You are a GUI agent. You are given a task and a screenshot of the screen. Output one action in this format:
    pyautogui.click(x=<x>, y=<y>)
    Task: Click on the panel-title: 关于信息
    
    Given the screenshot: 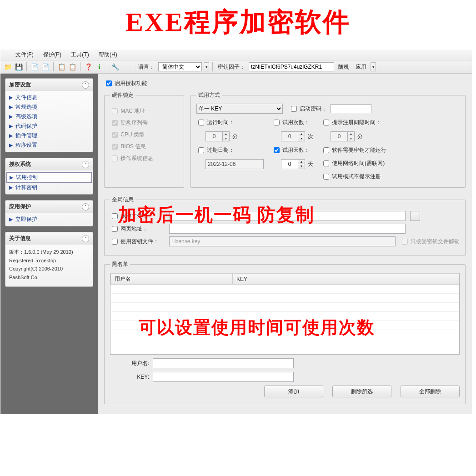 What is the action you would take?
    pyautogui.click(x=20, y=238)
    